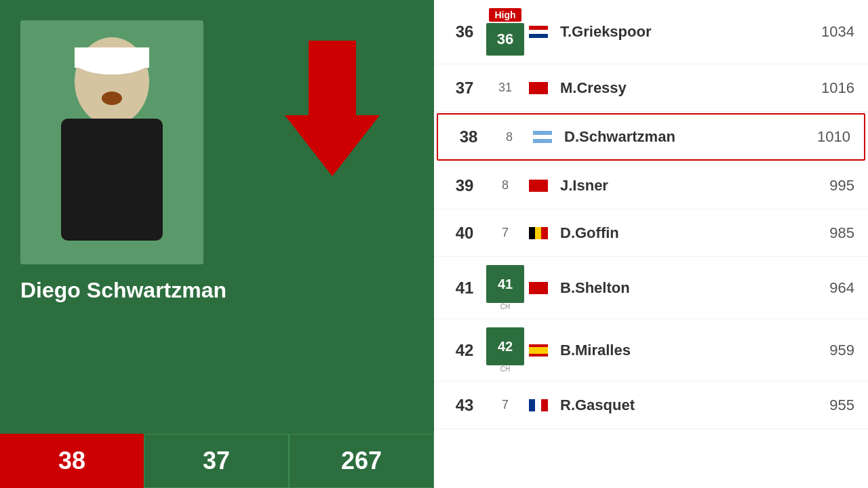 The height and width of the screenshot is (488, 868). Describe the element at coordinates (668, 233) in the screenshot. I see `player-info: D.Goffin` at that location.